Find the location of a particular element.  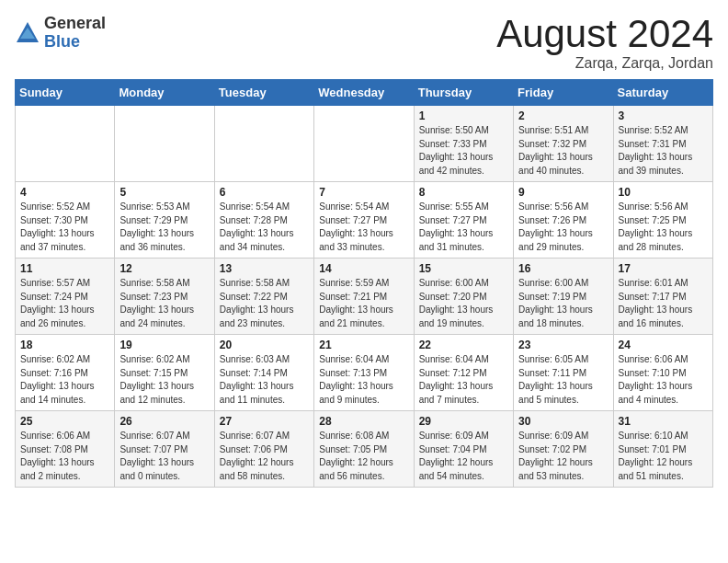

day-info: Sunrise: 5:58 AM Sunset: 7:22 PM Dayligh… is located at coordinates (265, 304).